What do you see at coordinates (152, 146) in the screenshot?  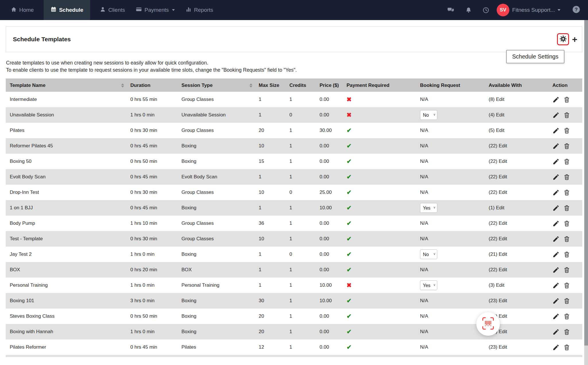 I see `cell-duration: 0 hrs 45 min` at bounding box center [152, 146].